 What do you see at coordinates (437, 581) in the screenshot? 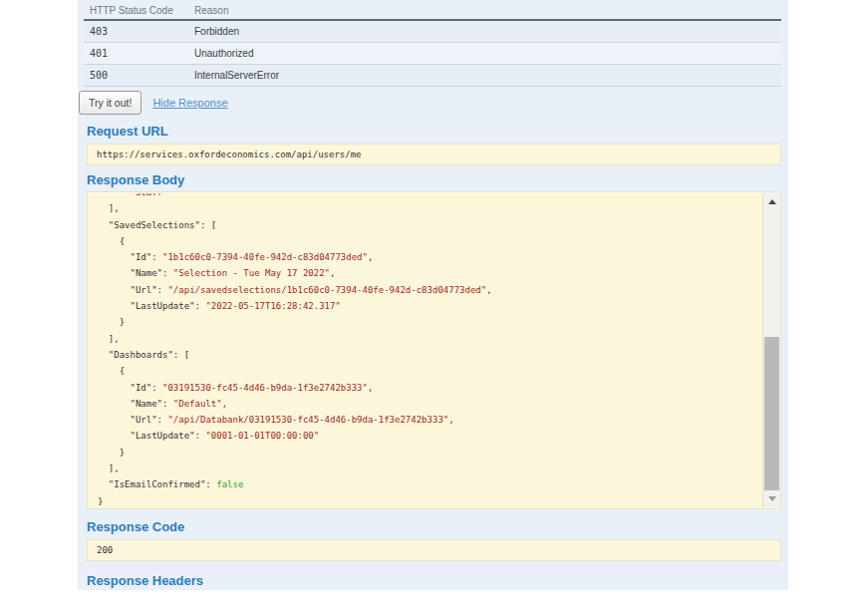
I see `response-headers-heading: Response Headers` at bounding box center [437, 581].